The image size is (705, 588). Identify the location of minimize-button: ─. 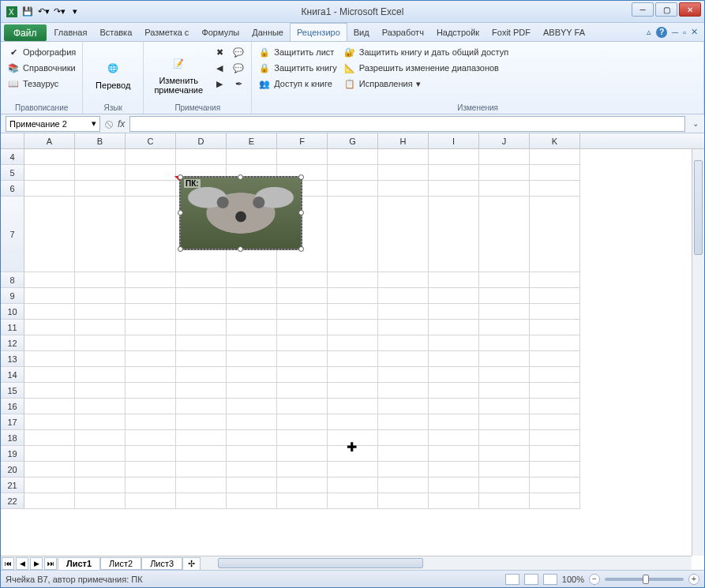
(643, 9).